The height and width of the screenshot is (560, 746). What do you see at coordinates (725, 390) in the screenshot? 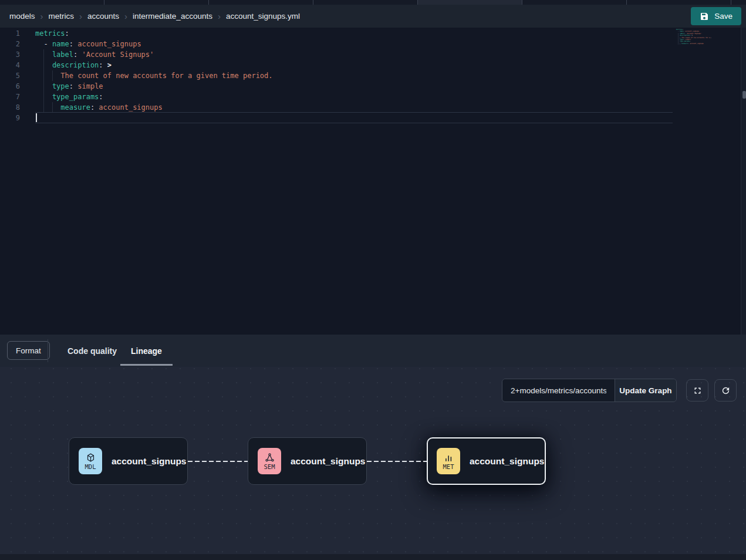
I see `refresh-button` at bounding box center [725, 390].